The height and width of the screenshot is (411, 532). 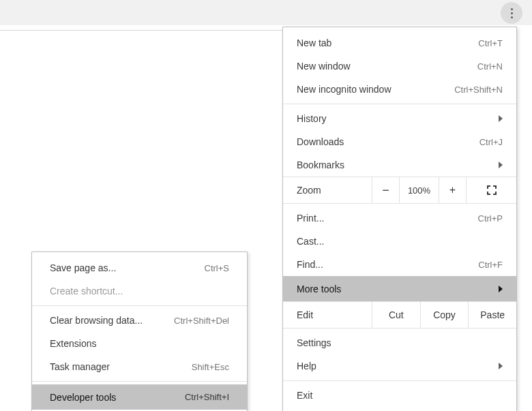 What do you see at coordinates (387, 218) in the screenshot?
I see `label: Print...` at bounding box center [387, 218].